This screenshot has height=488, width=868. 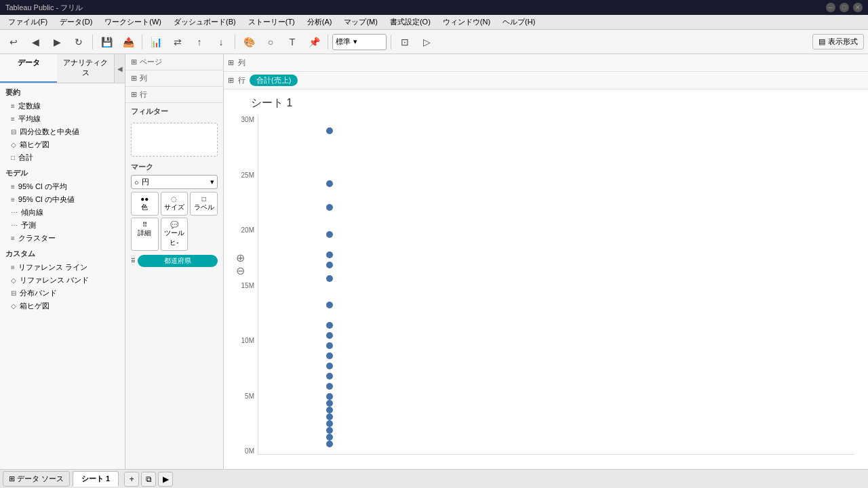 What do you see at coordinates (199, 42) in the screenshot?
I see `sort-asc-button: ↑` at bounding box center [199, 42].